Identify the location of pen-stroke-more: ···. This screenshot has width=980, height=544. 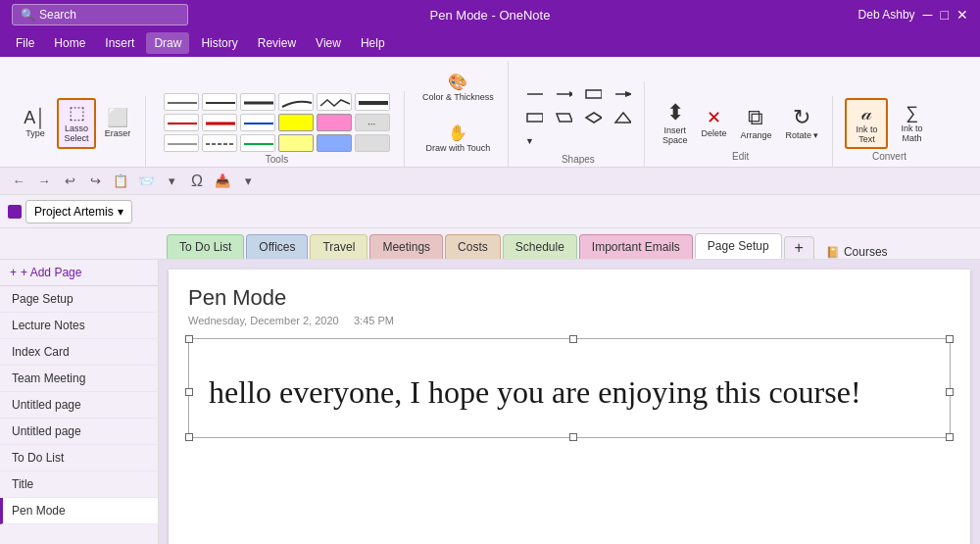
(372, 123).